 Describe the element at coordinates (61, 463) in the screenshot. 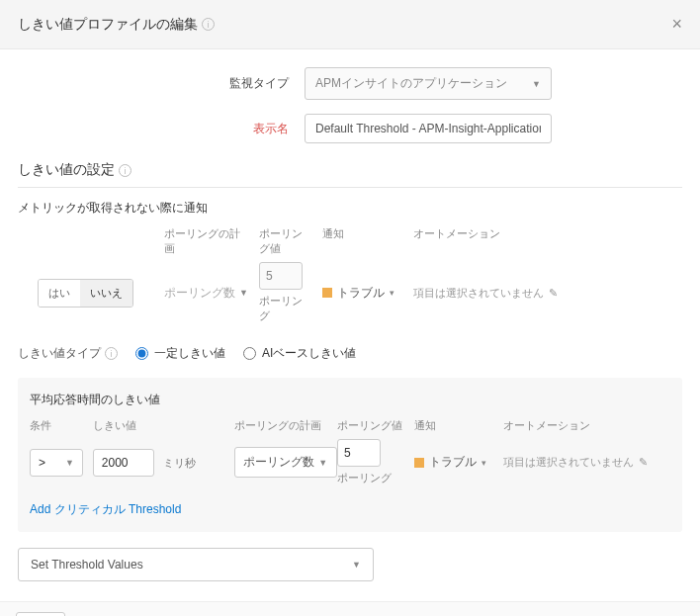

I see `condition-cell: > ▼` at that location.